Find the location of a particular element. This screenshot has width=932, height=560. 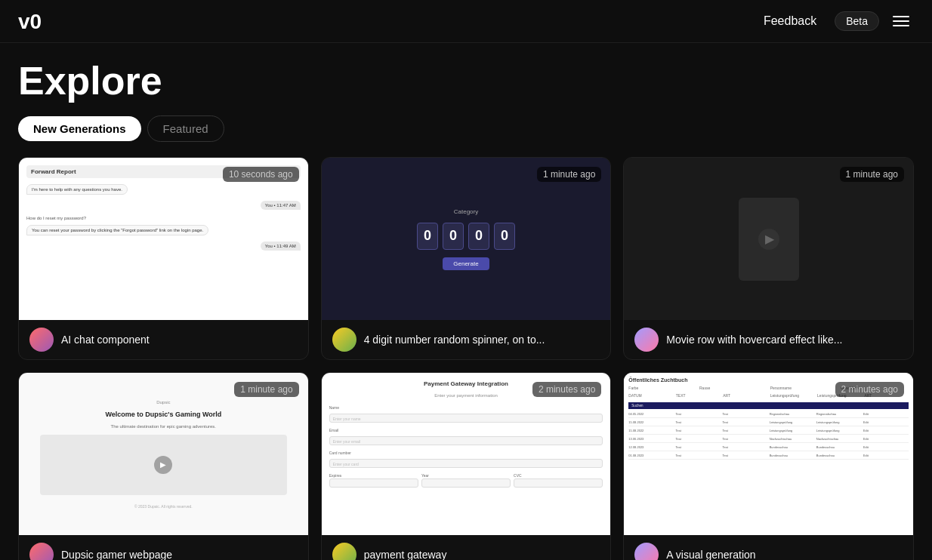

card-5-footer: payment gateway is located at coordinates (467, 548).